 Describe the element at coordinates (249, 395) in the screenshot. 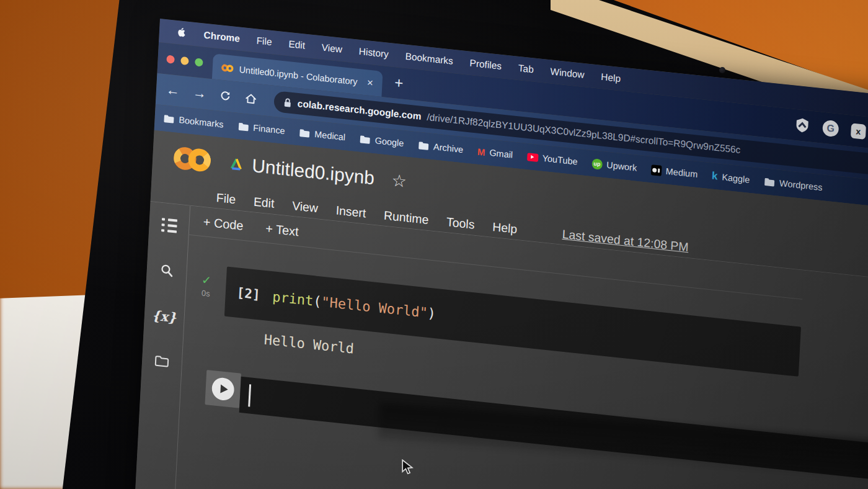

I see `text-cursor` at that location.